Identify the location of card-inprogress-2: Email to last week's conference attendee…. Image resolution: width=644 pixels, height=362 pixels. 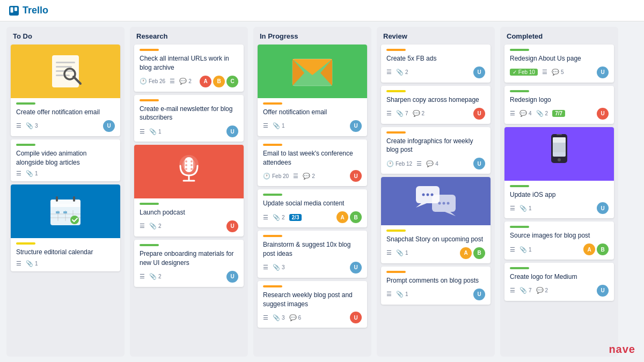
(312, 163).